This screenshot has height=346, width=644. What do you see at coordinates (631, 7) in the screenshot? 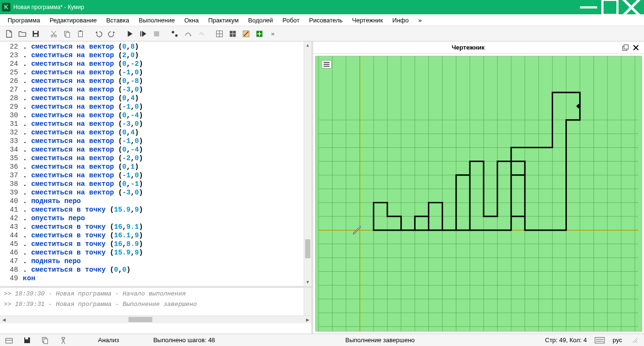
I see `close-button` at bounding box center [631, 7].